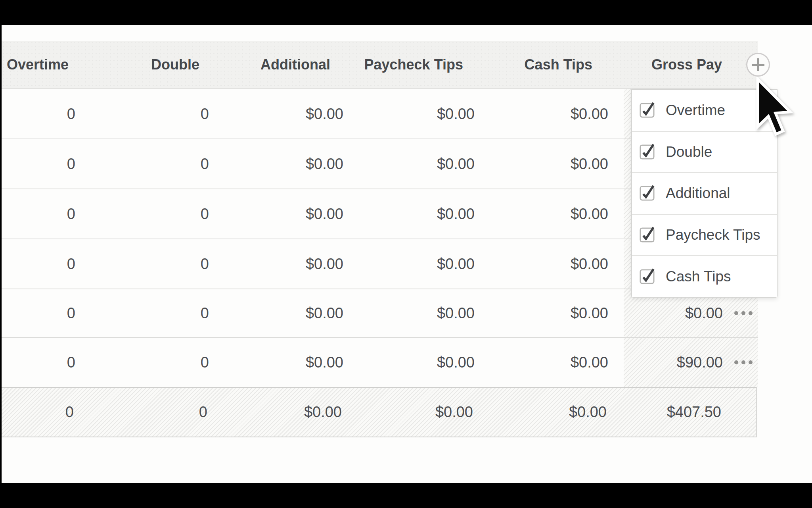 Image resolution: width=812 pixels, height=508 pixels. I want to click on menu-item-label: Paycheck Tips, so click(713, 235).